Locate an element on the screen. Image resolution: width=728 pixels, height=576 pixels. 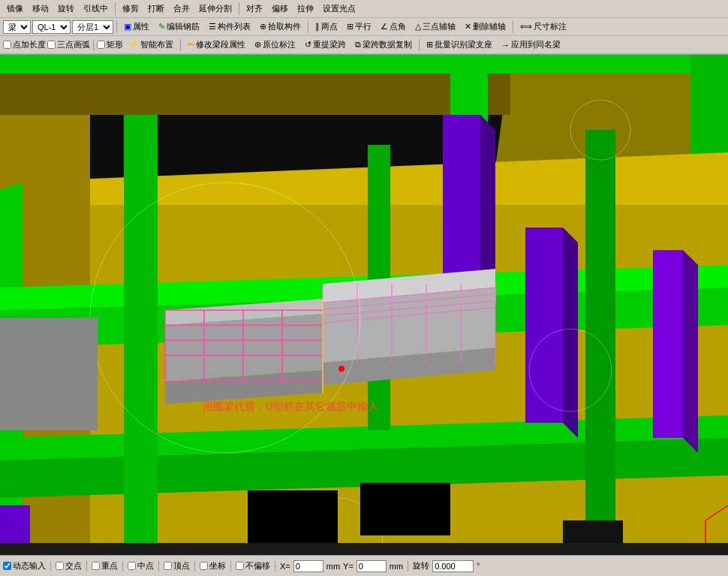
smart-icon: ⚡ is located at coordinates (134, 45).